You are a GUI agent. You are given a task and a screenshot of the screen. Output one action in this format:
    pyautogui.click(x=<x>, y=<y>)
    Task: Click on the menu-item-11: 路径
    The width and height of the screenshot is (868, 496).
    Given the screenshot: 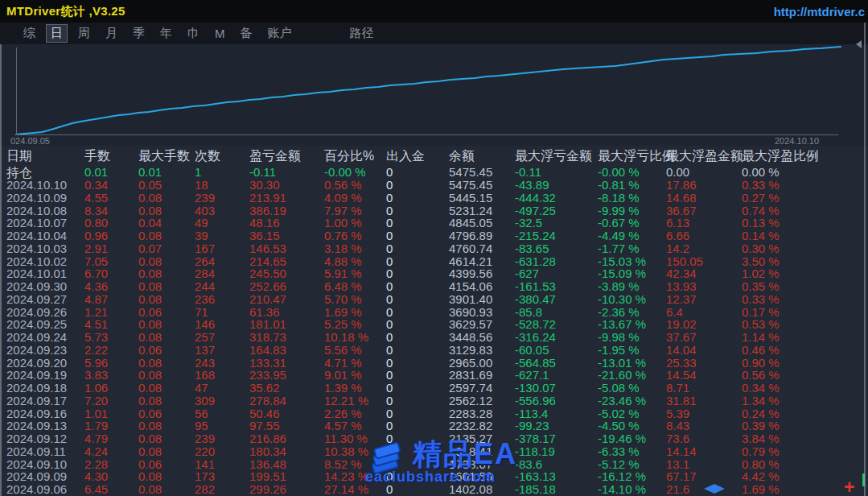 What is the action you would take?
    pyautogui.click(x=362, y=34)
    